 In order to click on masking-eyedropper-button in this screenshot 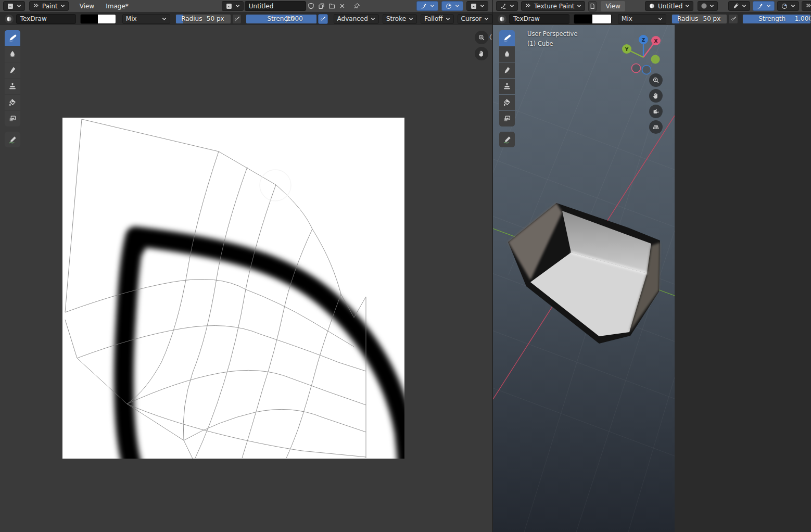, I will do `click(739, 6)`.